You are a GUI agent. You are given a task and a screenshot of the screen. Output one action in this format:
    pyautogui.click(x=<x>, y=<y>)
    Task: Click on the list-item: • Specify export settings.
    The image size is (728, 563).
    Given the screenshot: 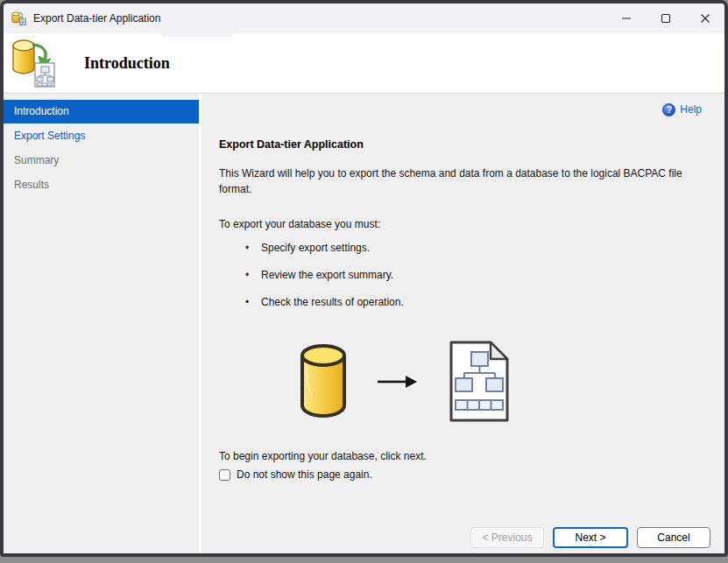 What is the action you would take?
    pyautogui.click(x=461, y=248)
    